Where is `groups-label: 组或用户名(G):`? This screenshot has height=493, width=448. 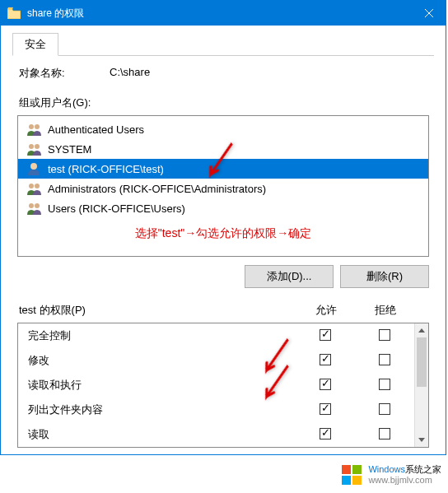 groups-label: 组或用户名(G): is located at coordinates (223, 103).